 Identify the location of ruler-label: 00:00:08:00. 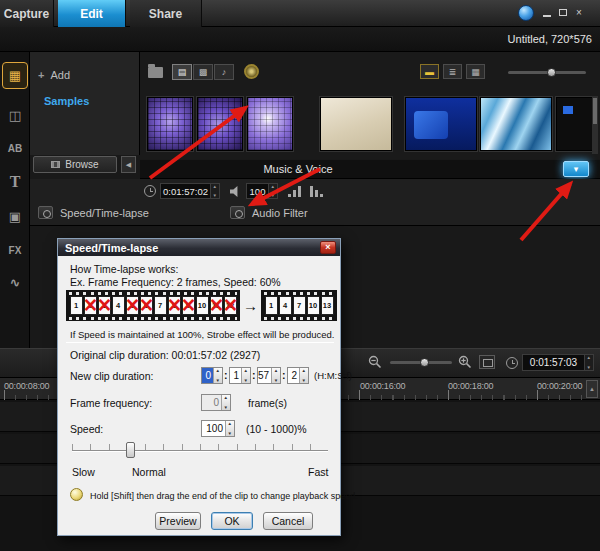
(26, 386).